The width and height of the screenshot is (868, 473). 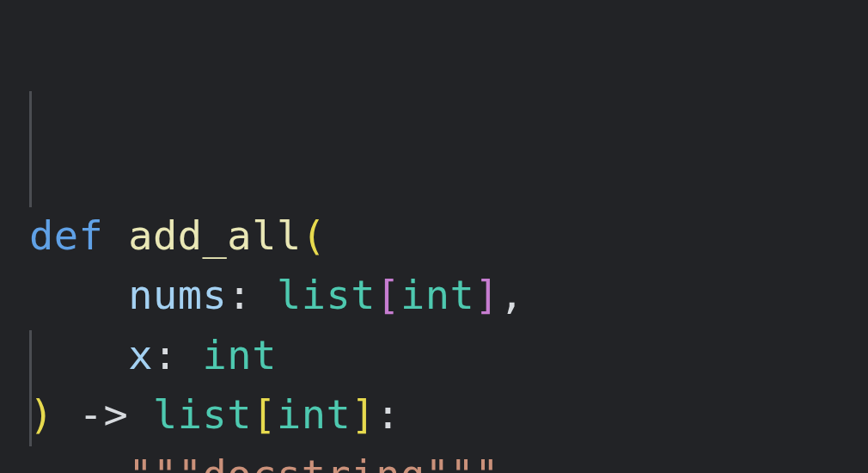 I want to click on param-nums: nums, so click(x=177, y=294).